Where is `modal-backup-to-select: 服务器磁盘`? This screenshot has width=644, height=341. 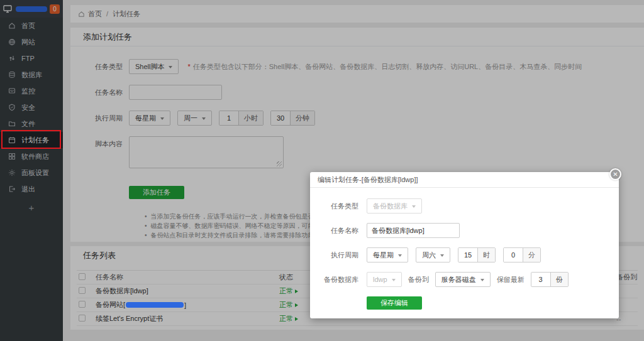
modal-backup-to-select: 服务器磁盘 is located at coordinates (463, 279).